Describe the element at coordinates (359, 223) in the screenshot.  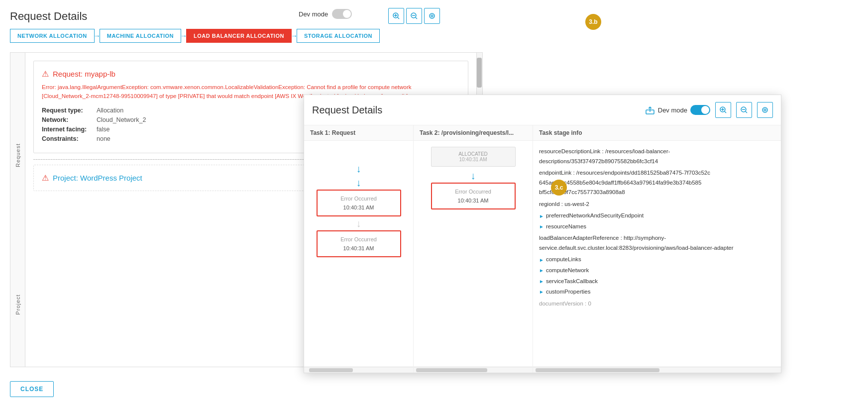
I see `task1-arrow-gray: ↓` at that location.